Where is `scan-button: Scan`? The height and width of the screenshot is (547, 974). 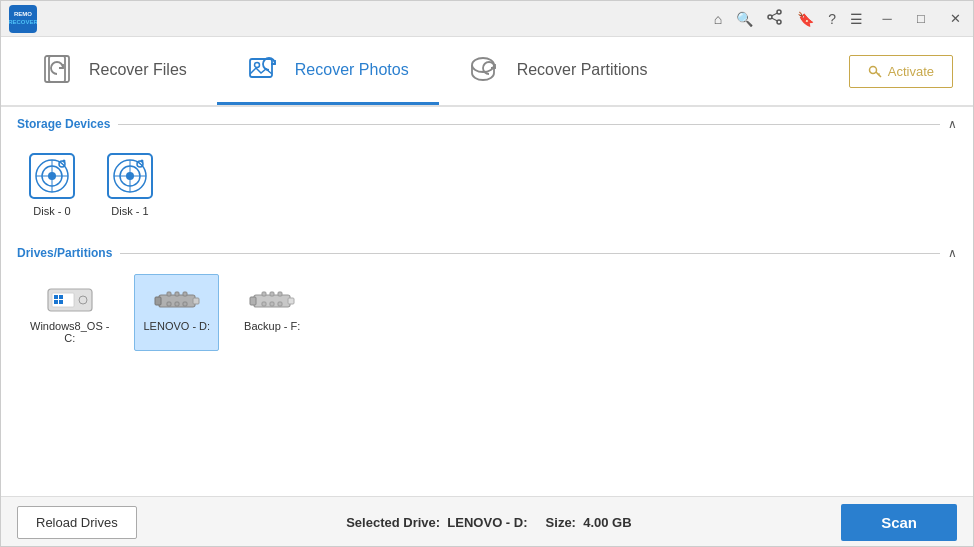 scan-button: Scan is located at coordinates (899, 522).